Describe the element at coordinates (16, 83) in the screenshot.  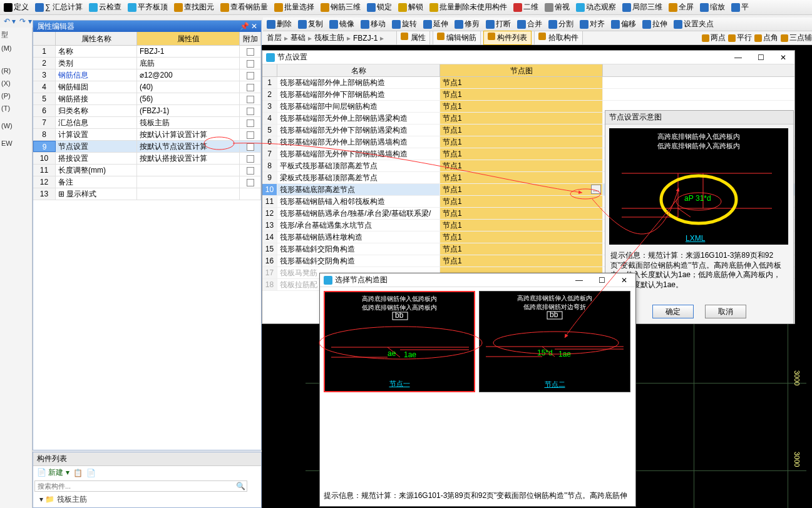
I see `category-item: (X)` at that location.